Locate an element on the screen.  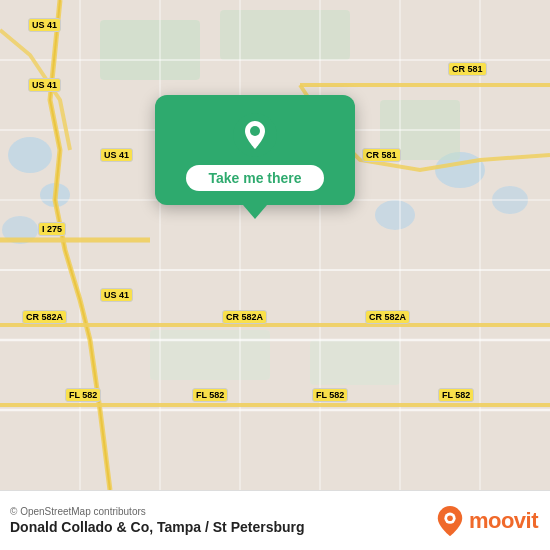
road-label-cr582a-mid: CR 582A is located at coordinates (244, 317).